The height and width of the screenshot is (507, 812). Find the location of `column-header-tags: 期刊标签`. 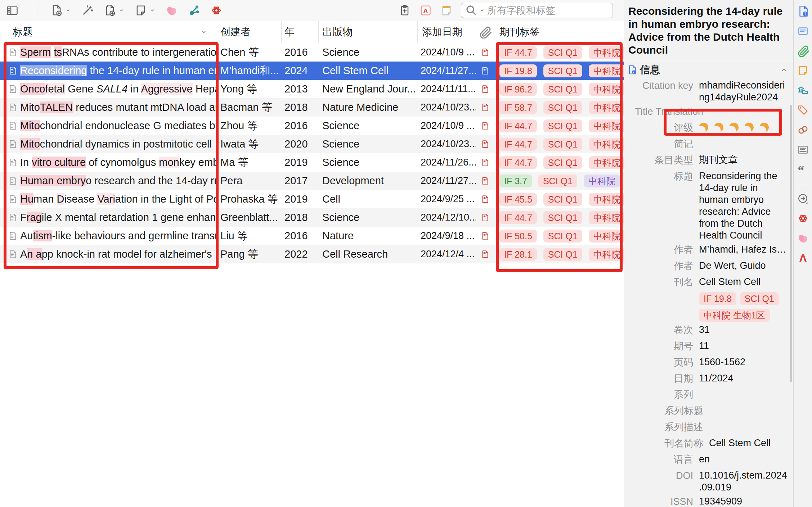

column-header-tags: 期刊标签 is located at coordinates (559, 32).